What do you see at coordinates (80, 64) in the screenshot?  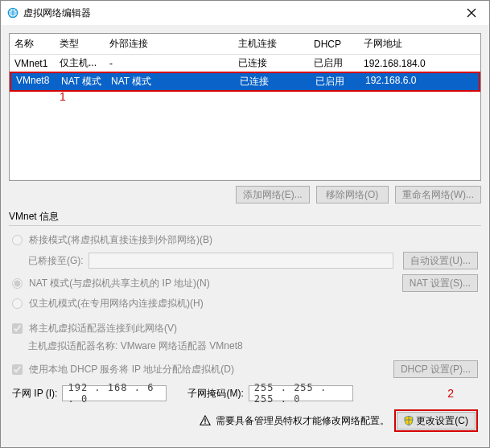 I see `cell-type: 仅主机...` at bounding box center [80, 64].